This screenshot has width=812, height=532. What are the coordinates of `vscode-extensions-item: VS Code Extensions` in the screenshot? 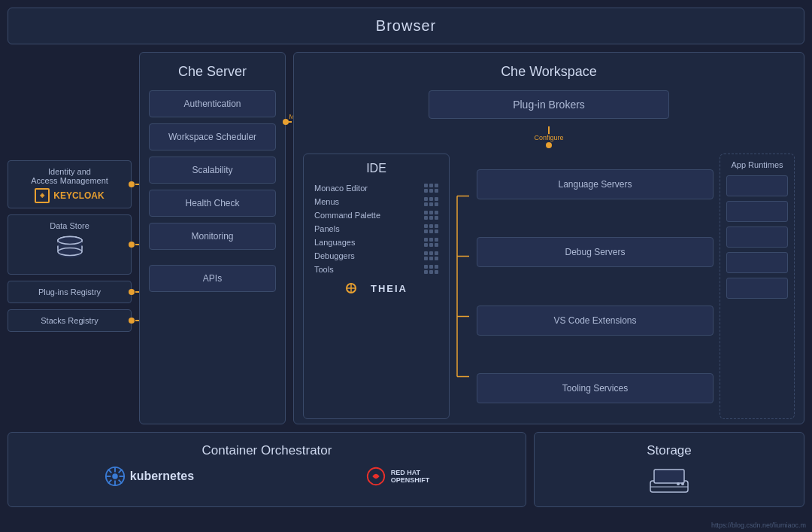 It's located at (595, 321).